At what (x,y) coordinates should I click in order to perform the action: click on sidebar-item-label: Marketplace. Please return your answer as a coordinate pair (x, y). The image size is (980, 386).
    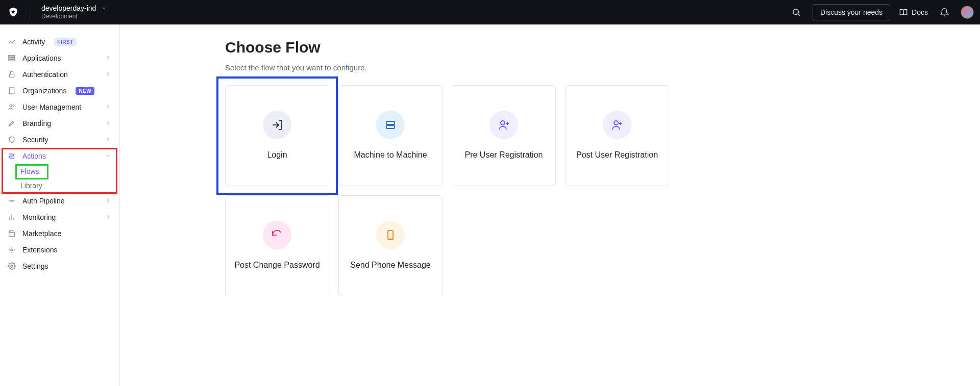
    Looking at the image, I should click on (42, 234).